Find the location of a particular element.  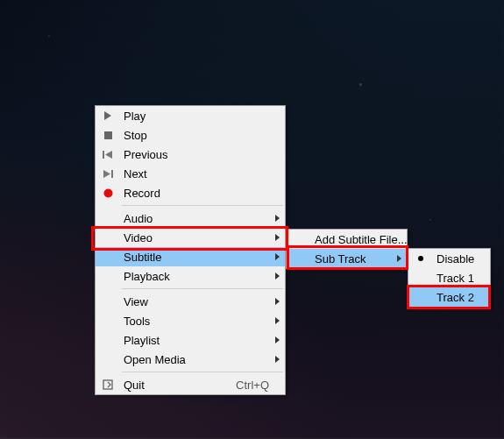

stop-icon is located at coordinates (108, 135).